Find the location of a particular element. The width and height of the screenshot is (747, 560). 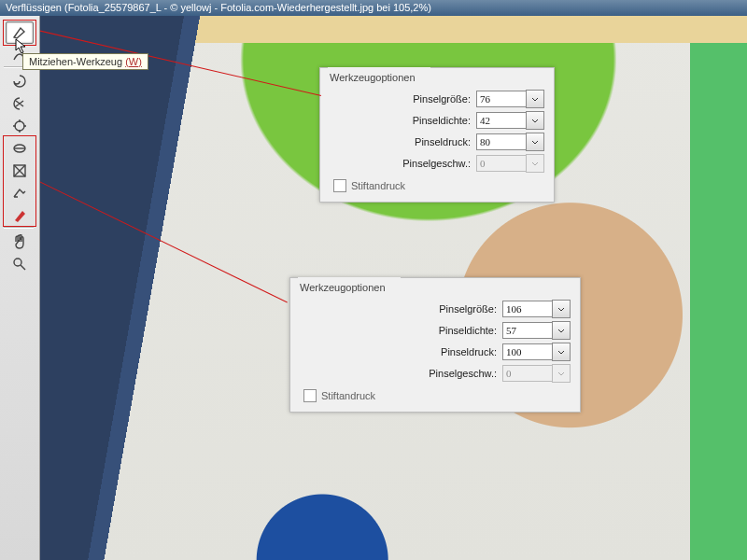

tool-twirl is located at coordinates (20, 81).